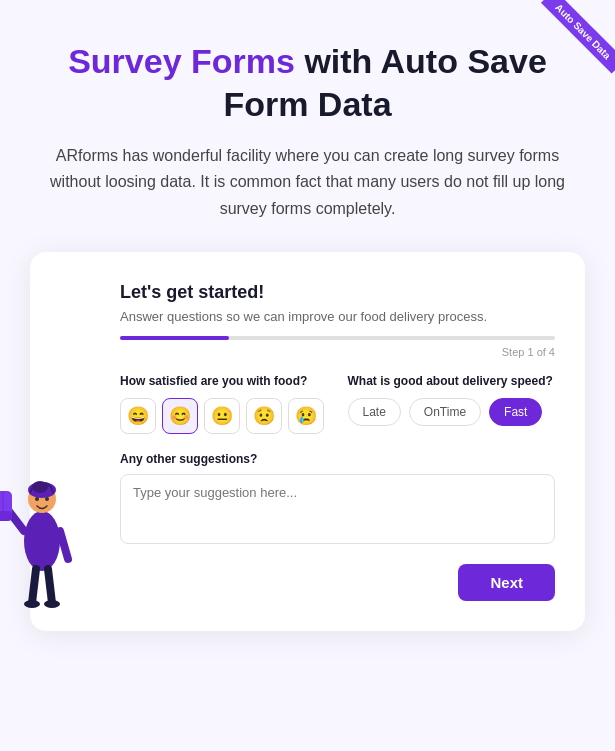 This screenshot has width=615, height=751. Describe the element at coordinates (224, 404) in the screenshot. I see `question-satisfaction: How satisfied are you with food? 😄 😊 😐 😟…` at that location.